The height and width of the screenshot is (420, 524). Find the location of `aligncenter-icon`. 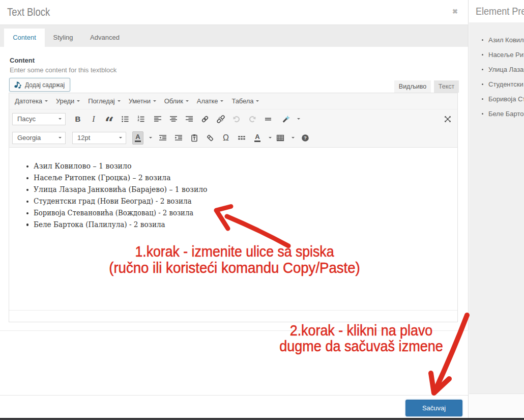

aligncenter-icon is located at coordinates (173, 119).